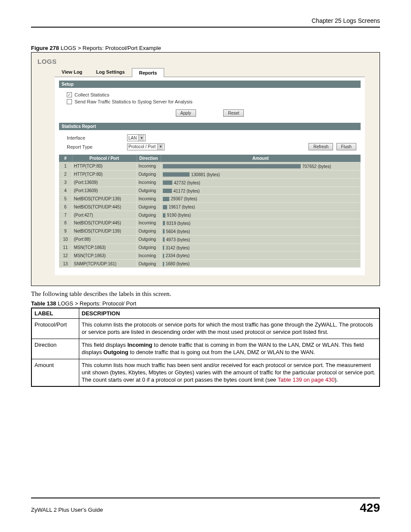 The width and height of the screenshot is (411, 532). I want to click on cell-label: Direction, so click(55, 349).